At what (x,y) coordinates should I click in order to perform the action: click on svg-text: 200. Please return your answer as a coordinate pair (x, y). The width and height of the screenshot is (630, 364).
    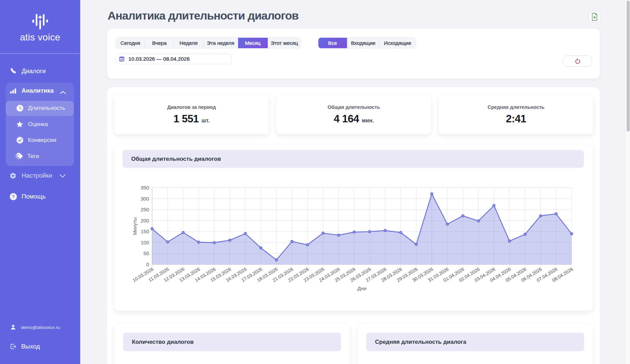
    Looking at the image, I should click on (145, 220).